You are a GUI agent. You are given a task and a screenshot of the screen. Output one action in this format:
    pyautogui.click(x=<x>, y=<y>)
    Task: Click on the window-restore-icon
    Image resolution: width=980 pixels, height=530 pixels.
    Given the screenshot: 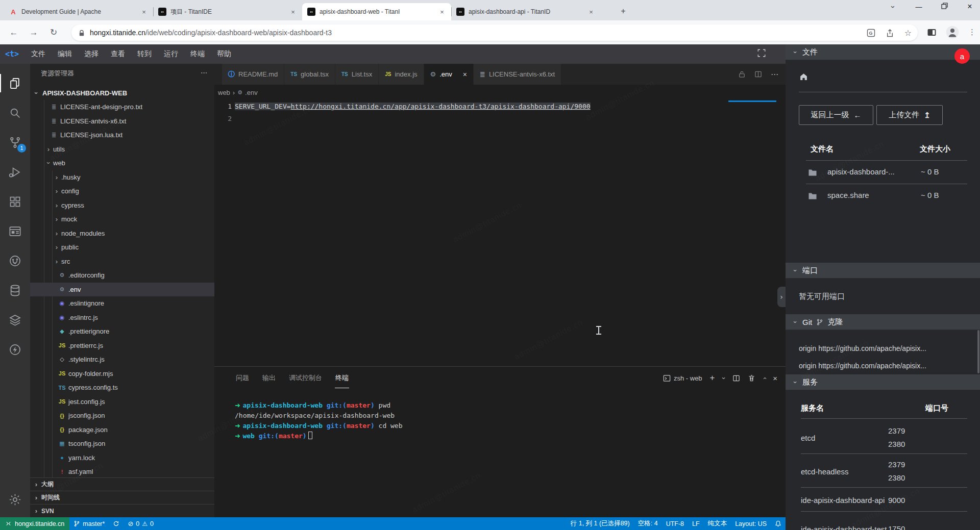 What is the action you would take?
    pyautogui.click(x=944, y=7)
    